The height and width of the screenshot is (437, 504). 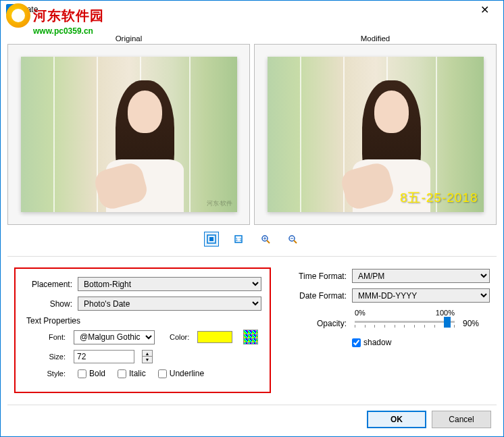 I want to click on zoom-in-button, so click(x=266, y=239).